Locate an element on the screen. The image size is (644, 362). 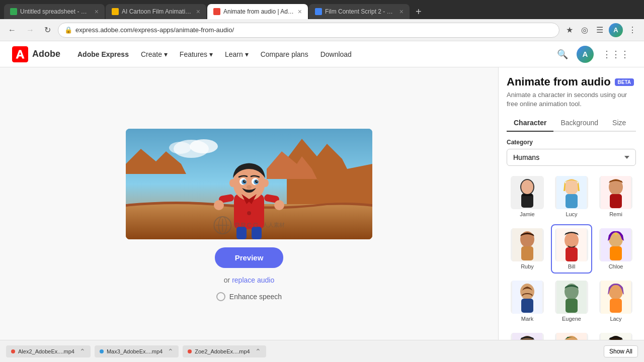
tab-close-3: × is located at coordinates (300, 12).